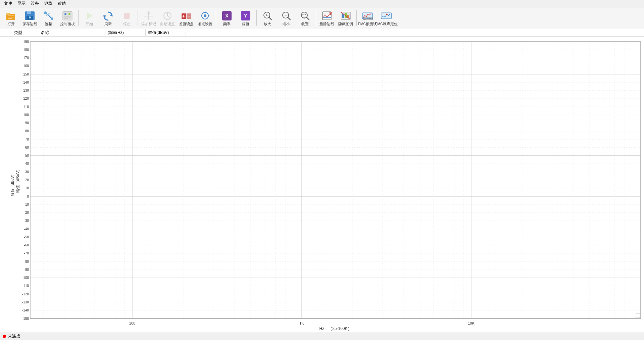  I want to click on col-type: 类型, so click(25, 33).